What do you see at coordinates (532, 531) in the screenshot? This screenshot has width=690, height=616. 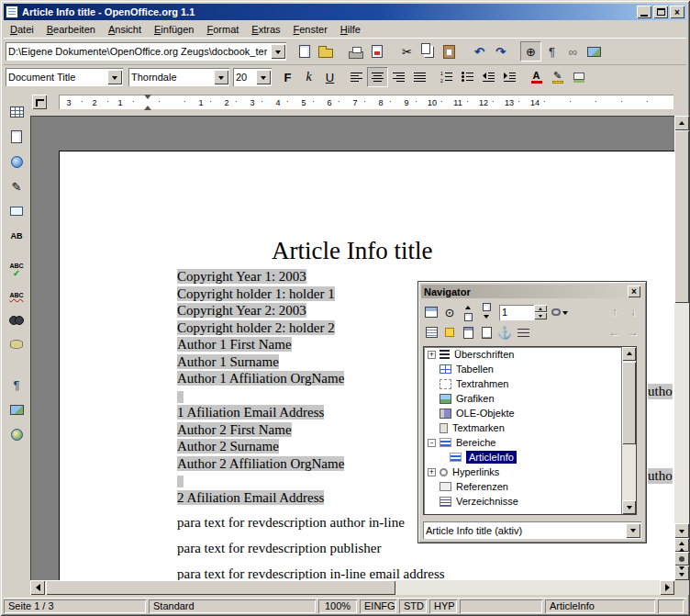 I see `open-documents-combo: Article Info title (aktiv)` at bounding box center [532, 531].